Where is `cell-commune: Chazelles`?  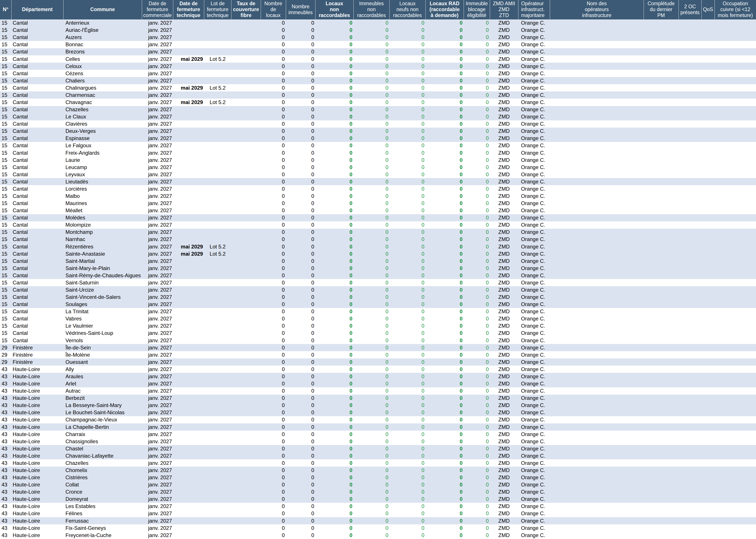
cell-commune: Chazelles is located at coordinates (103, 110).